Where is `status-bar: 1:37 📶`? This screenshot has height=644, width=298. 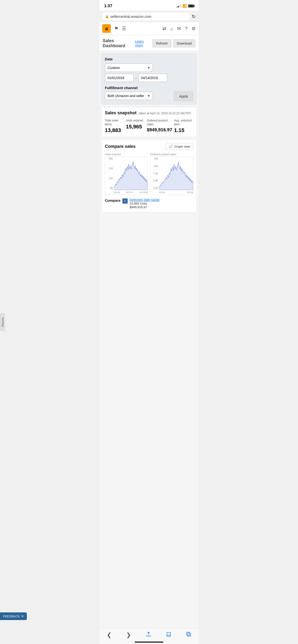 status-bar: 1:37 📶 is located at coordinates (149, 5).